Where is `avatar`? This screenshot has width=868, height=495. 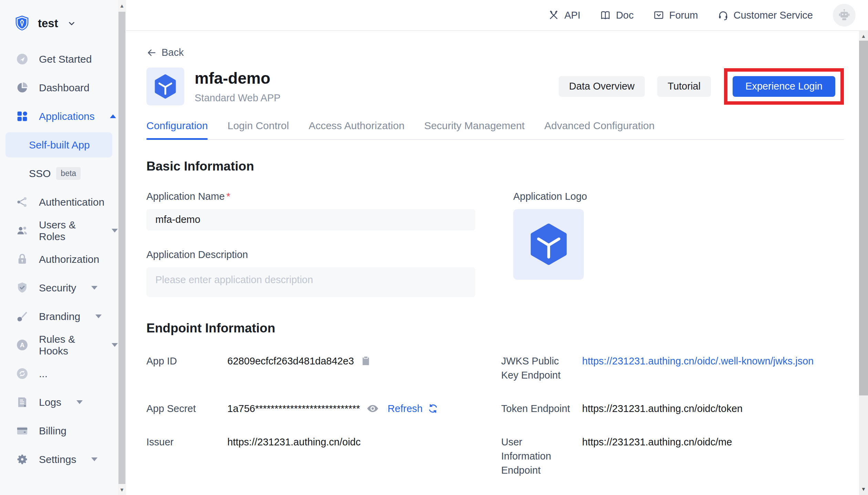
avatar is located at coordinates (844, 15).